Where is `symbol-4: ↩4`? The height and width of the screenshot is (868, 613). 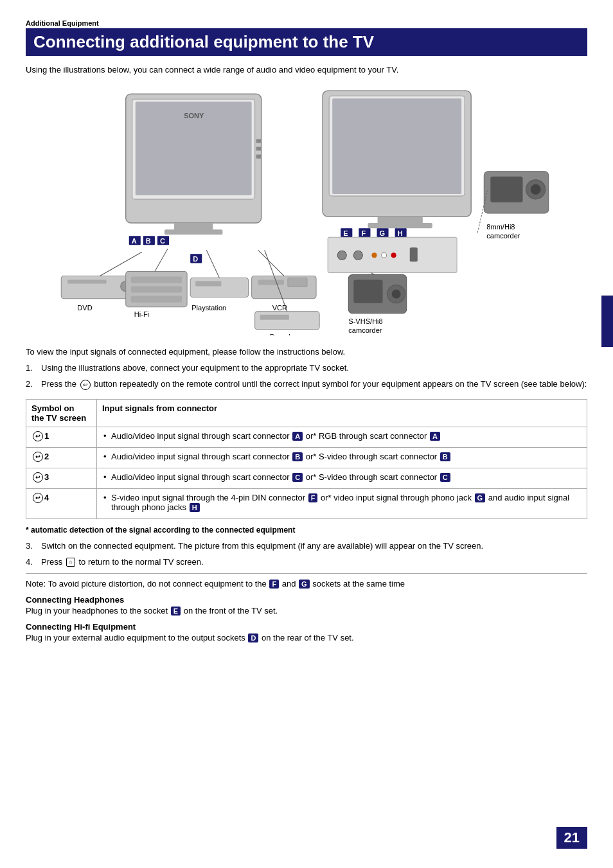 symbol-4: ↩4 is located at coordinates (62, 504).